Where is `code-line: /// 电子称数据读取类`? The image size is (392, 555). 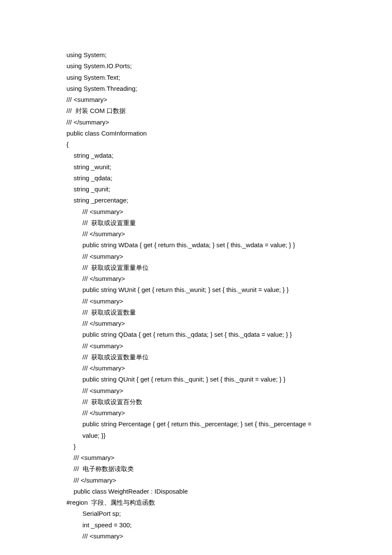
code-line: /// 电子称数据读取类 is located at coordinates (196, 469).